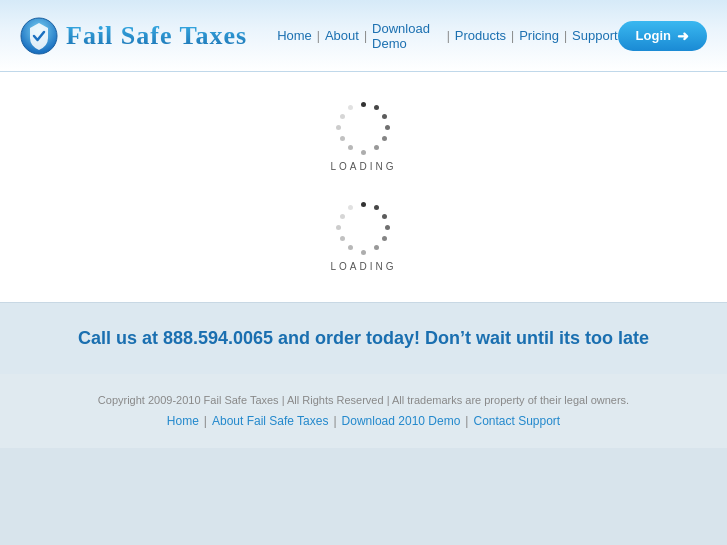 Image resolution: width=727 pixels, height=545 pixels. Describe the element at coordinates (364, 338) in the screenshot. I see `cta-section: Call us at 888.594.0065 and order today!…` at that location.